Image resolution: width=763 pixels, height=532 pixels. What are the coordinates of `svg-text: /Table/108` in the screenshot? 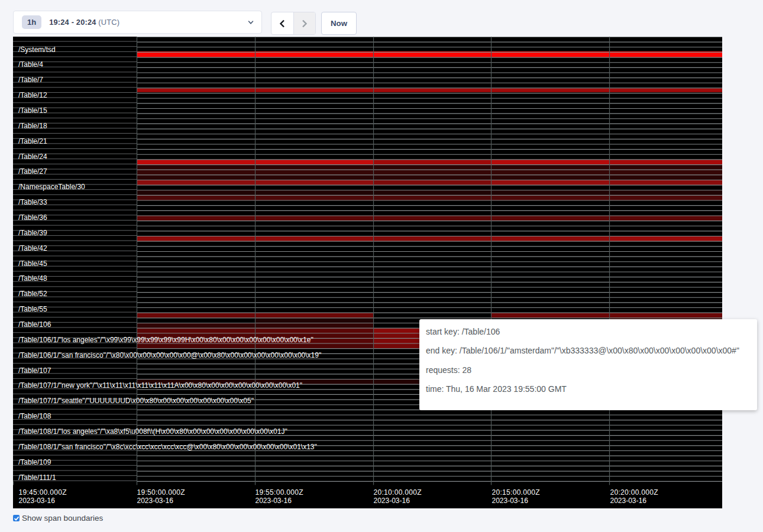 It's located at (35, 416).